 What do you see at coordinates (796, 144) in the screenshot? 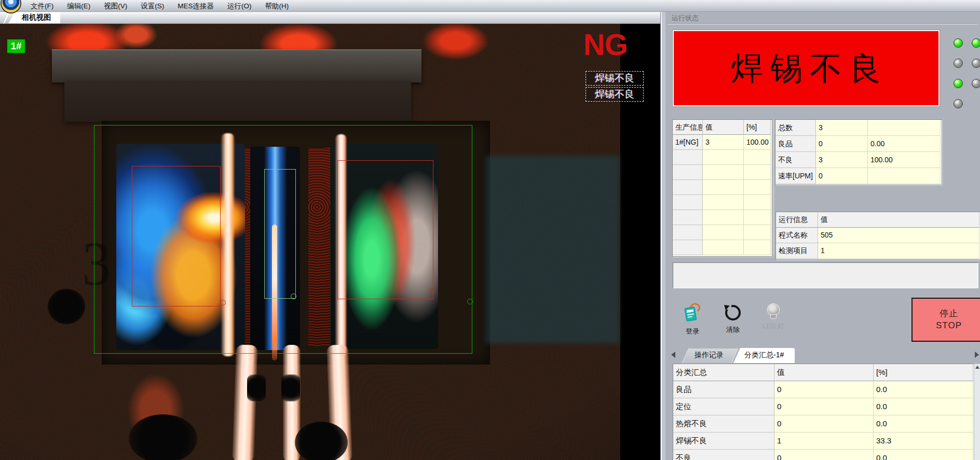
I see `table-cell: 良品` at bounding box center [796, 144].